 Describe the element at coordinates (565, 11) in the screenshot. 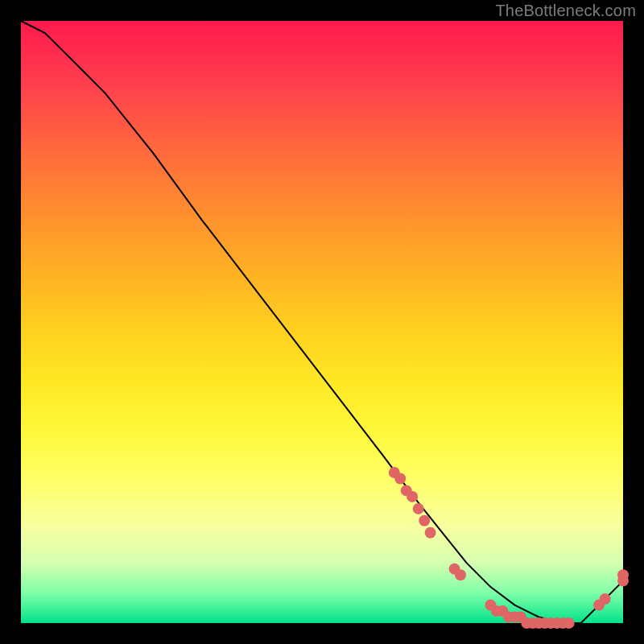

I see `watermark-text: TheBottleneck.com` at that location.